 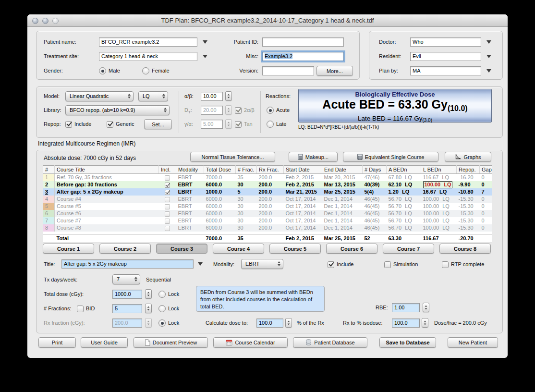 I want to click on more-button: More..., so click(x=335, y=71).